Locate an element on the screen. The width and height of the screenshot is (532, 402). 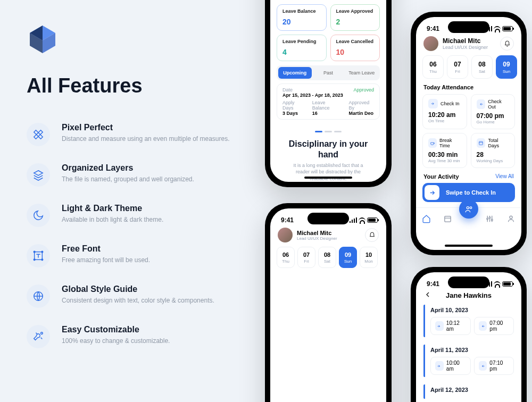
globe-icon is located at coordinates (38, 296).